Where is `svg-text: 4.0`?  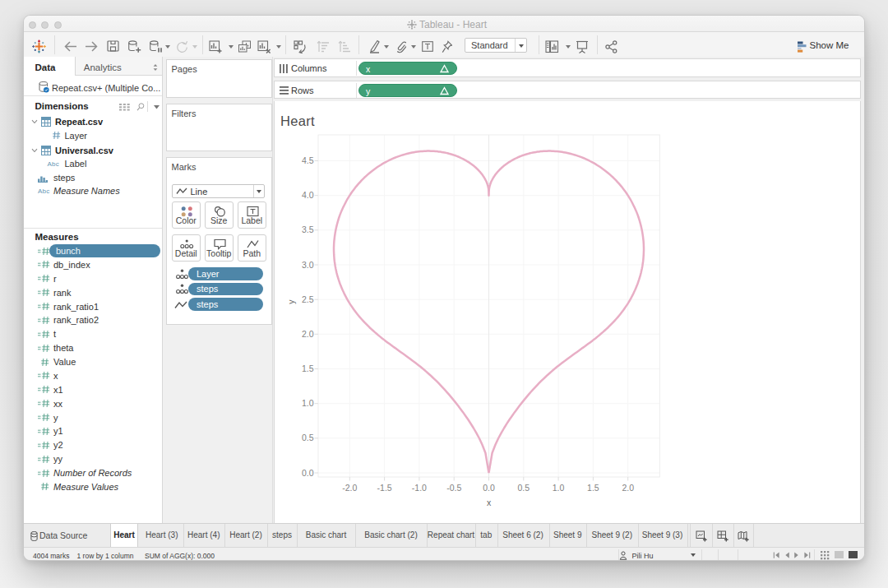
svg-text: 4.0 is located at coordinates (308, 195).